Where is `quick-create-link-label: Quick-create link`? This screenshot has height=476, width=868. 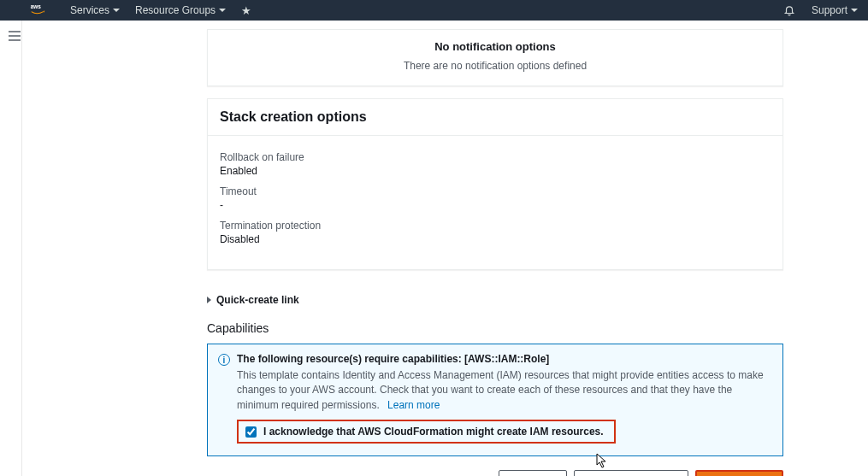
quick-create-link-label: Quick-create link is located at coordinates (258, 300).